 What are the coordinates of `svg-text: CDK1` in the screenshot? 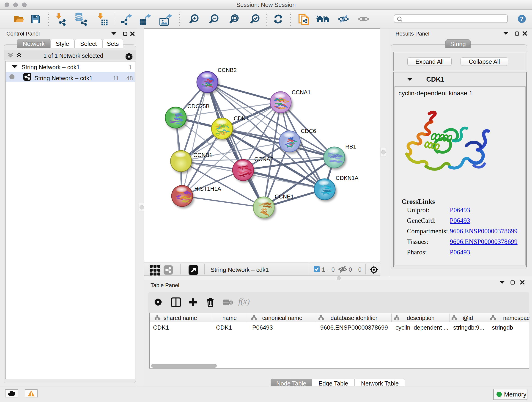 It's located at (241, 118).